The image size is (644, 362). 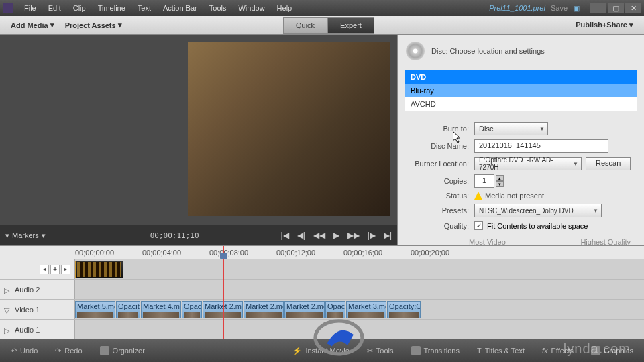 I want to click on menu-clip: Clip, so click(x=79, y=8).